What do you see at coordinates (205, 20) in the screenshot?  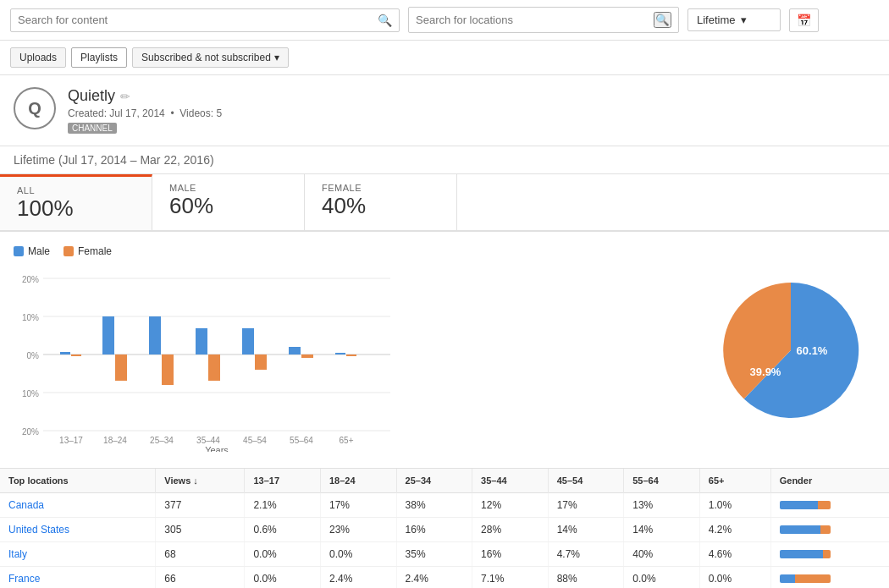 I see `search-content-box: 🔍` at bounding box center [205, 20].